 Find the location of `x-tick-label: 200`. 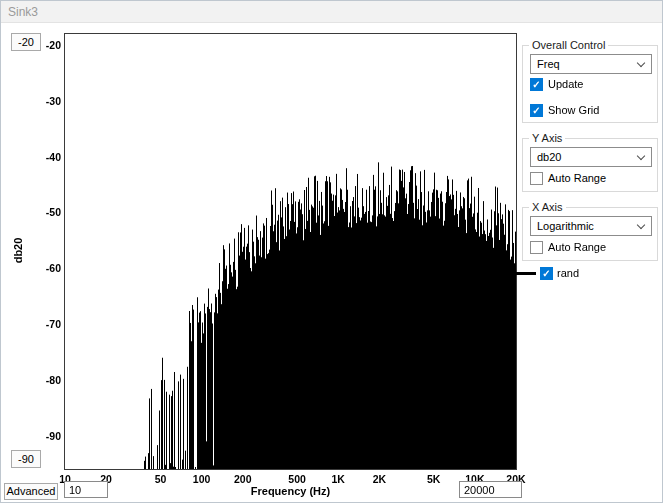

x-tick-label: 200 is located at coordinates (243, 479).